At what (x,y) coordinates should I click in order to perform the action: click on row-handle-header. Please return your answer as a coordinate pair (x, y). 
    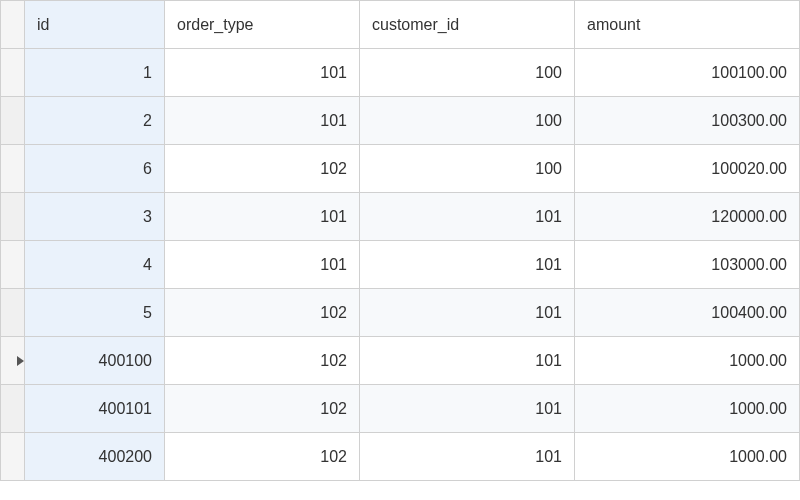
    Looking at the image, I should click on (13, 25).